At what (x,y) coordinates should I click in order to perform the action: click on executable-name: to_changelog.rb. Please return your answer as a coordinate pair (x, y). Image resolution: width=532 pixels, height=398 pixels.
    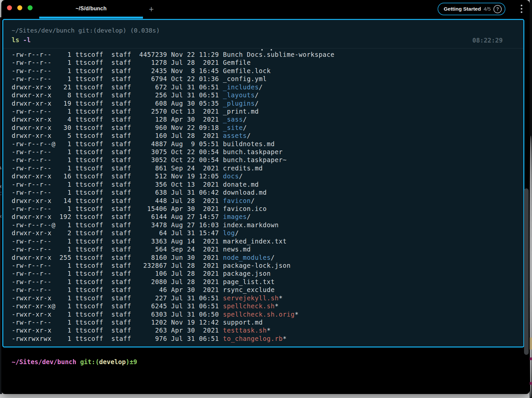
    Looking at the image, I should click on (253, 339).